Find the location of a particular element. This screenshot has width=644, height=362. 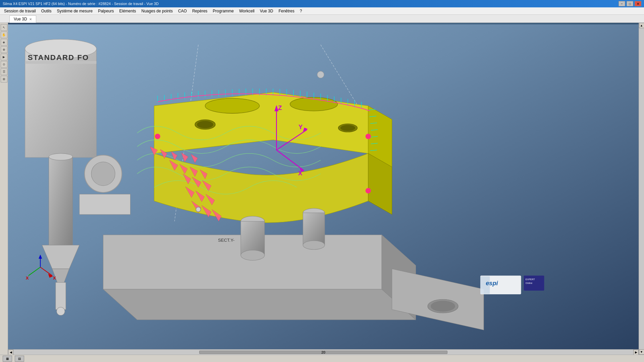

secty-label: SECT.Y- is located at coordinates (226, 240).